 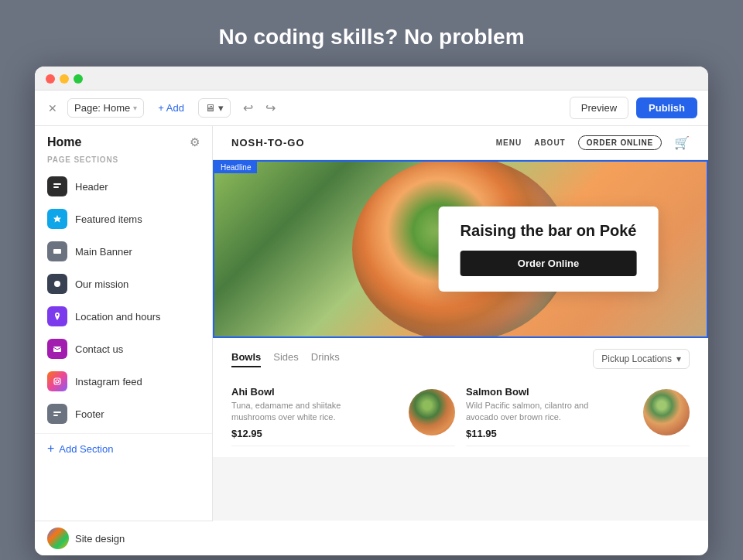 What do you see at coordinates (248, 108) in the screenshot?
I see `undo-button: ↩` at bounding box center [248, 108].